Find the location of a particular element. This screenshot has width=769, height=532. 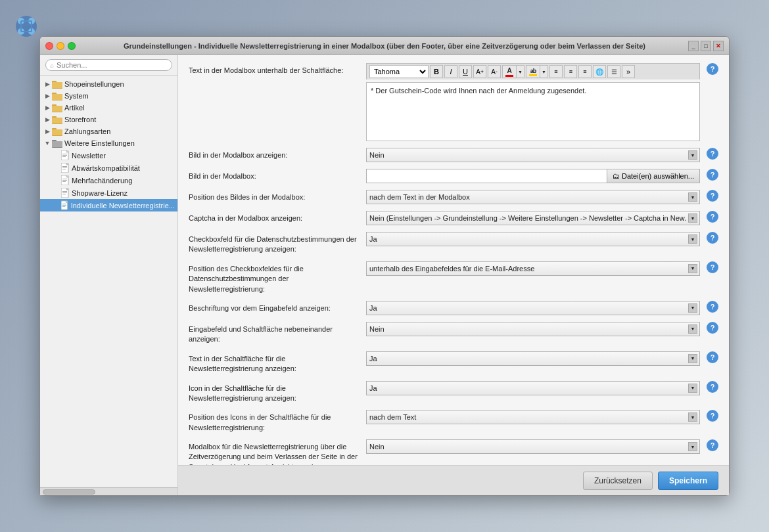

expander-abwaerts is located at coordinates (57, 168).